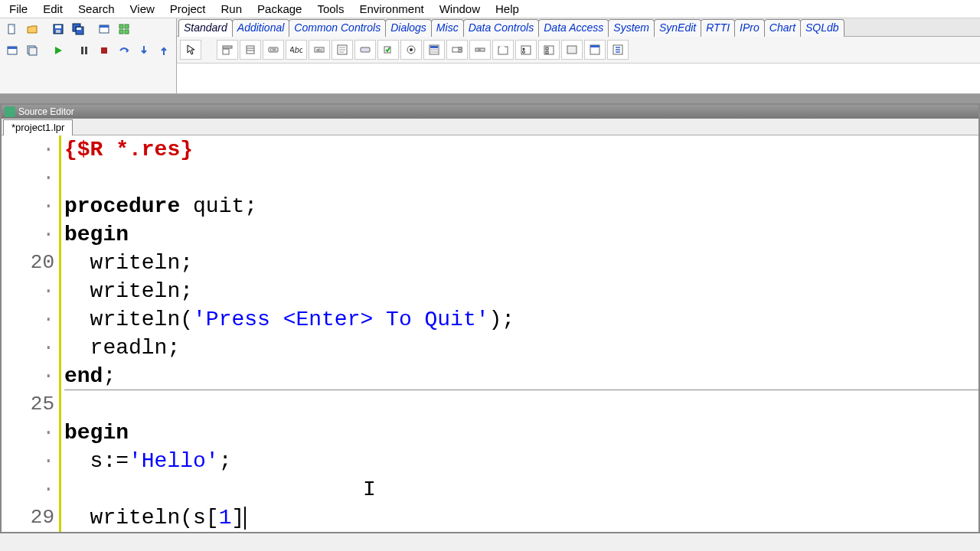  What do you see at coordinates (391, 9) in the screenshot?
I see `menu-environment: Environment` at bounding box center [391, 9].